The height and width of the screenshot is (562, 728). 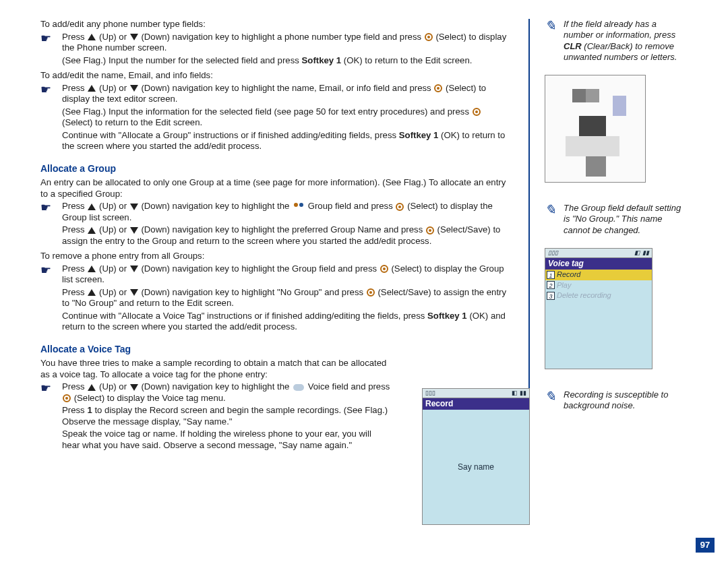 What do you see at coordinates (599, 296) in the screenshot?
I see `phone-menu-item: 3Delete recording` at bounding box center [599, 296].